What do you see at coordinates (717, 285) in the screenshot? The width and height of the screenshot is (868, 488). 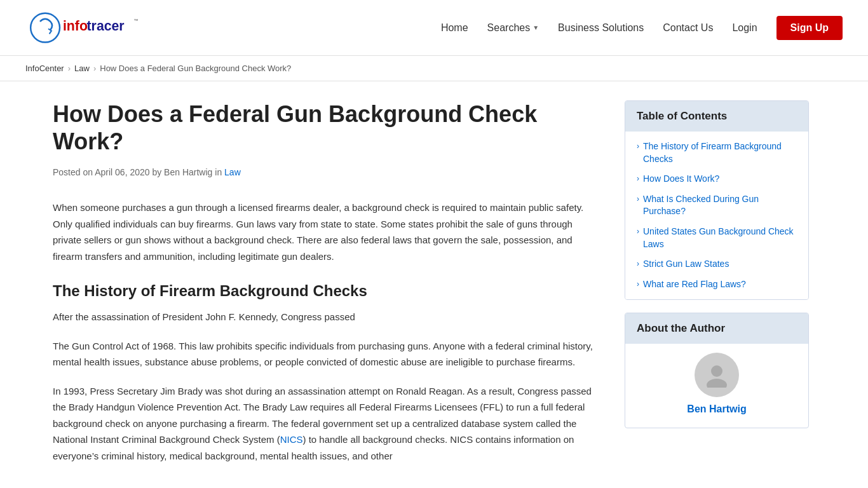 I see `toc-item-6: › What are Red Flag Laws?` at bounding box center [717, 285].